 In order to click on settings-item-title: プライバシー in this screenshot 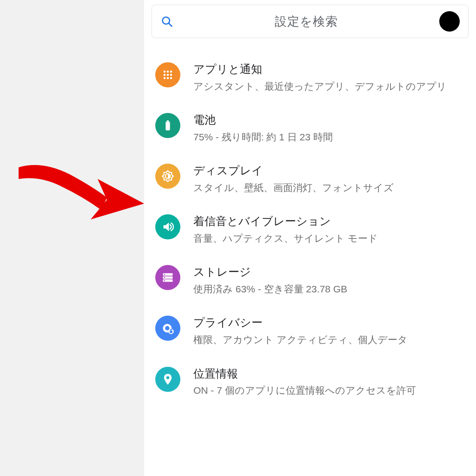, I will do `click(329, 323)`.